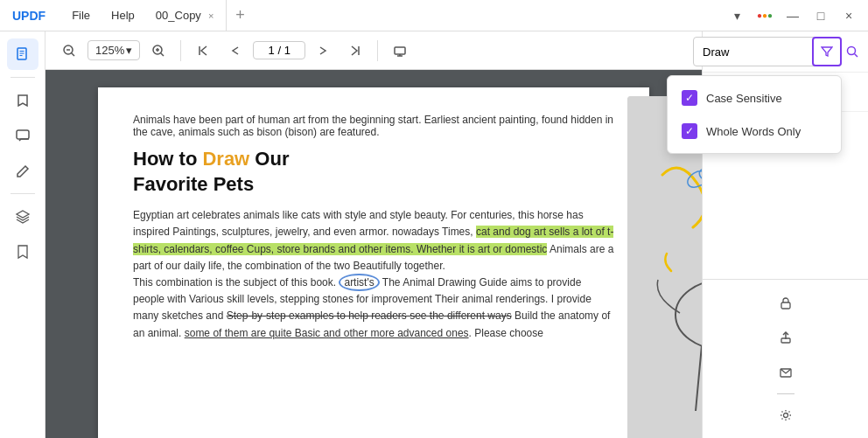 This screenshot has height=438, width=868. I want to click on zoom-in-button, so click(158, 51).